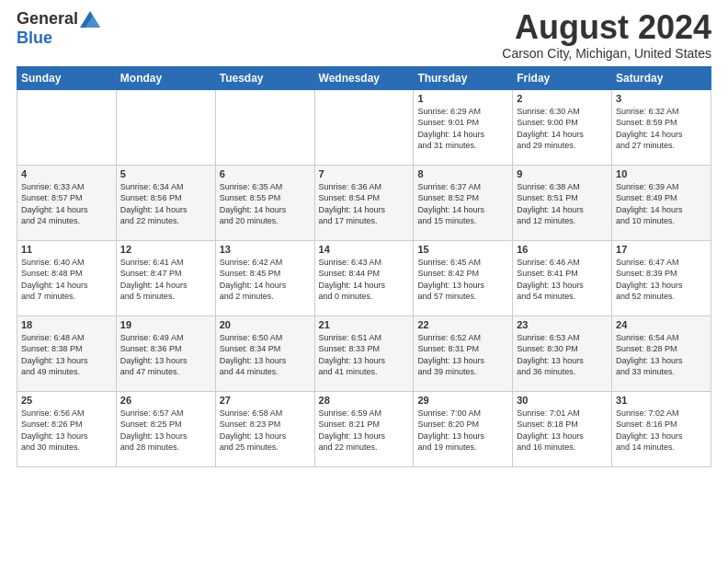 The width and height of the screenshot is (728, 563). I want to click on day-info: Sunrise: 6:46 AM Sunset: 8:41 PM Dayligh…, so click(563, 280).